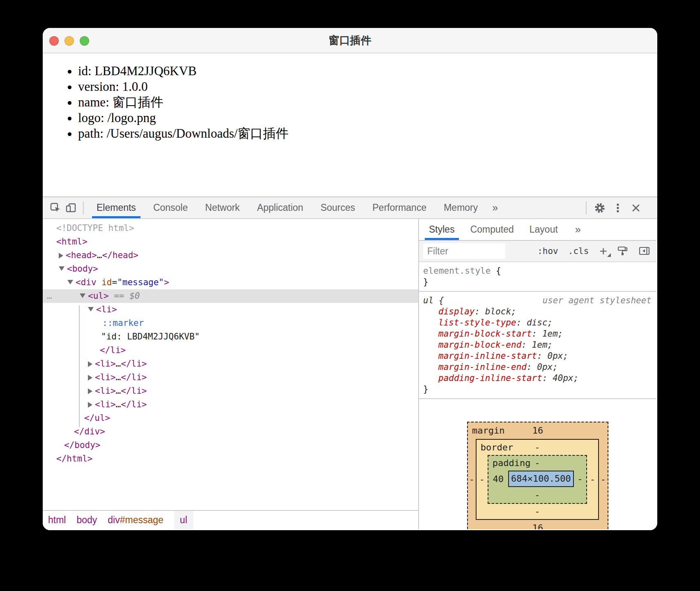 This screenshot has width=700, height=591. What do you see at coordinates (230, 310) in the screenshot?
I see `tree-row-li: <li>` at bounding box center [230, 310].